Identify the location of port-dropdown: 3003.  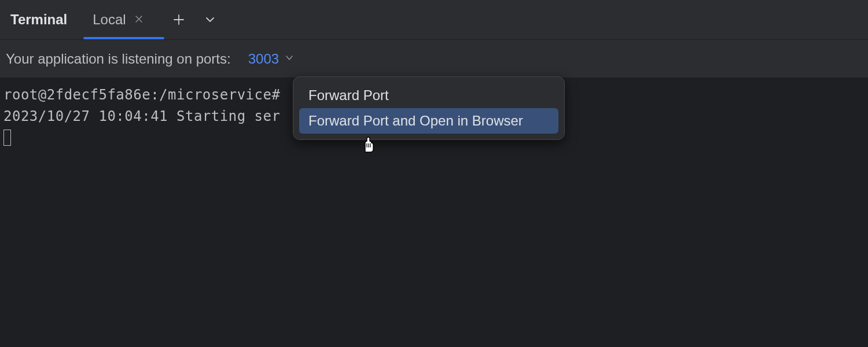
(271, 59).